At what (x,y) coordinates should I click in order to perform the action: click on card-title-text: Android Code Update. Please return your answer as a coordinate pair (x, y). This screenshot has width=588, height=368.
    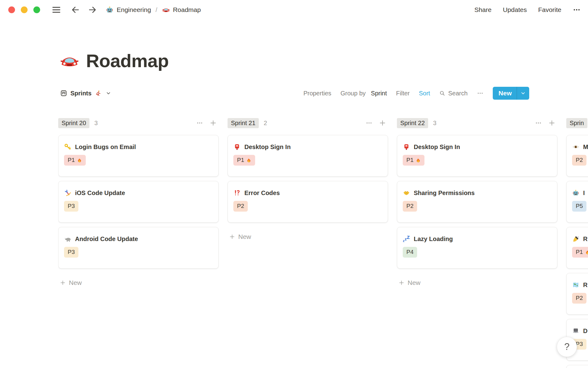
    Looking at the image, I should click on (107, 239).